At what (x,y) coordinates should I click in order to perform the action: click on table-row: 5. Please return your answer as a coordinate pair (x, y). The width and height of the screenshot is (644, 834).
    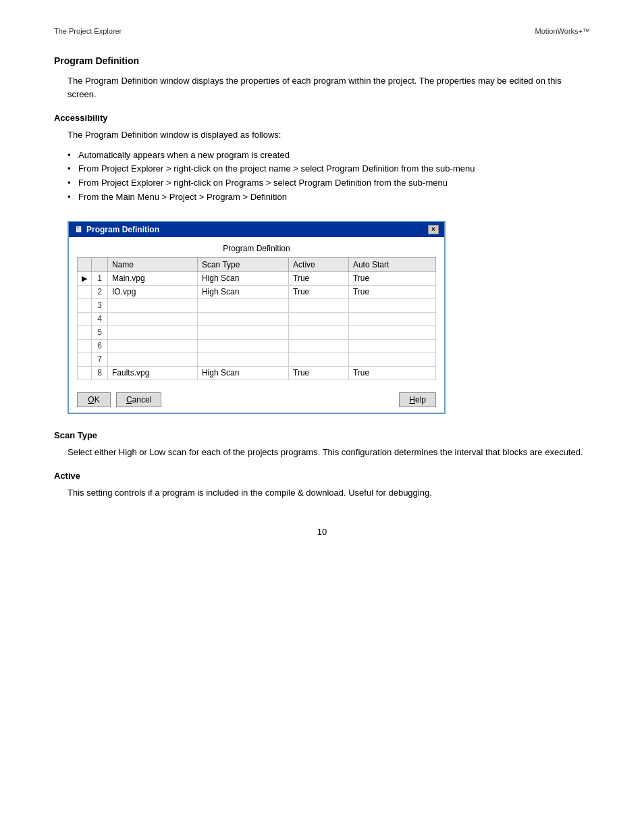
    Looking at the image, I should click on (257, 332).